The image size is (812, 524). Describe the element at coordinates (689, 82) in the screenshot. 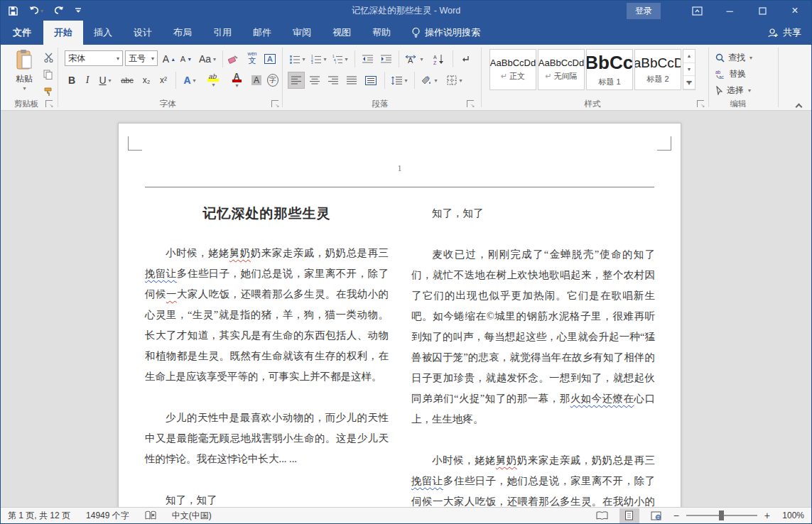

I see `styles-more-icon: ▬▼` at that location.